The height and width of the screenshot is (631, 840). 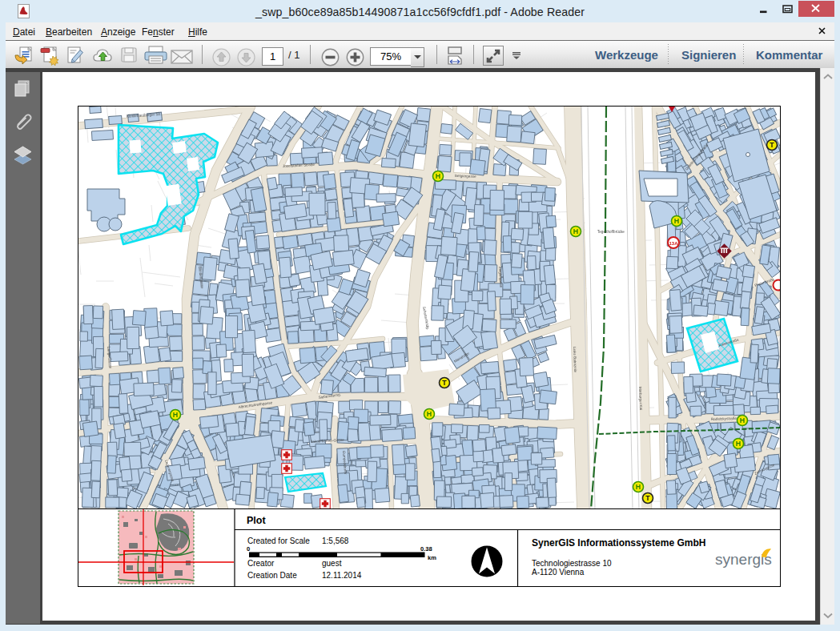 What do you see at coordinates (256, 520) in the screenshot?
I see `svg-text: Plot` at bounding box center [256, 520].